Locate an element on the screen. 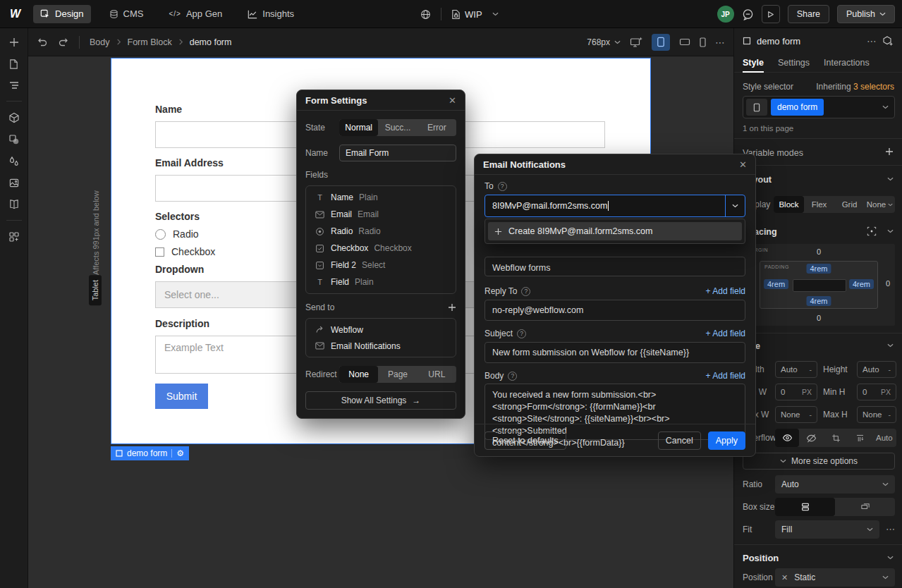 This screenshot has width=902, height=588. display-flex: Flex is located at coordinates (819, 204).